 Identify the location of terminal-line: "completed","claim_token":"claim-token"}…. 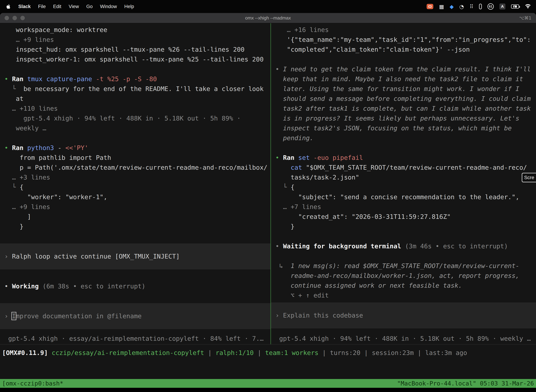
(406, 49).